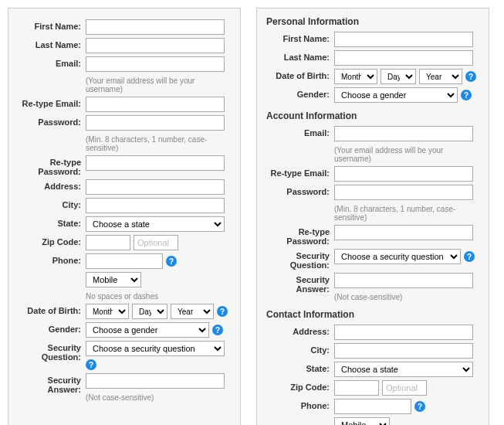  What do you see at coordinates (159, 297) in the screenshot?
I see `phone-hint: No spaces or dashes` at bounding box center [159, 297].